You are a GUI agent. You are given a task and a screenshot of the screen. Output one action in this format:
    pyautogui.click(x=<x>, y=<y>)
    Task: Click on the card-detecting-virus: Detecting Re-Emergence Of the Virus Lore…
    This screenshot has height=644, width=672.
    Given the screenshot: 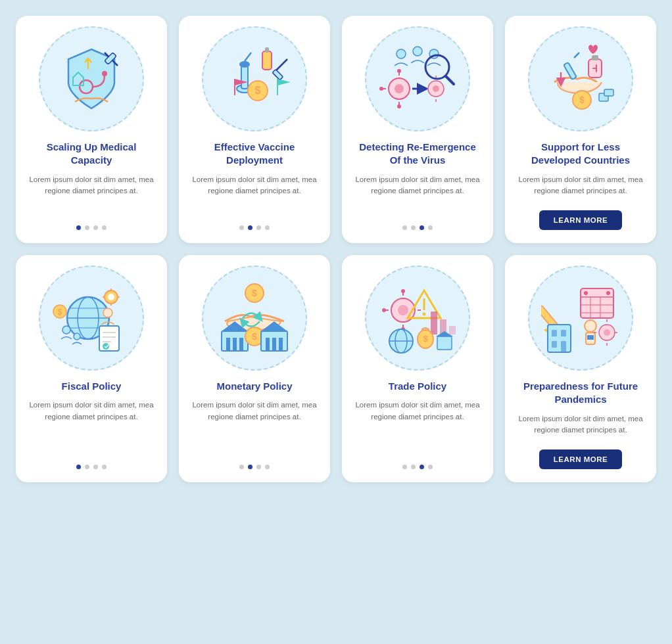 What is the action you would take?
    pyautogui.click(x=418, y=129)
    